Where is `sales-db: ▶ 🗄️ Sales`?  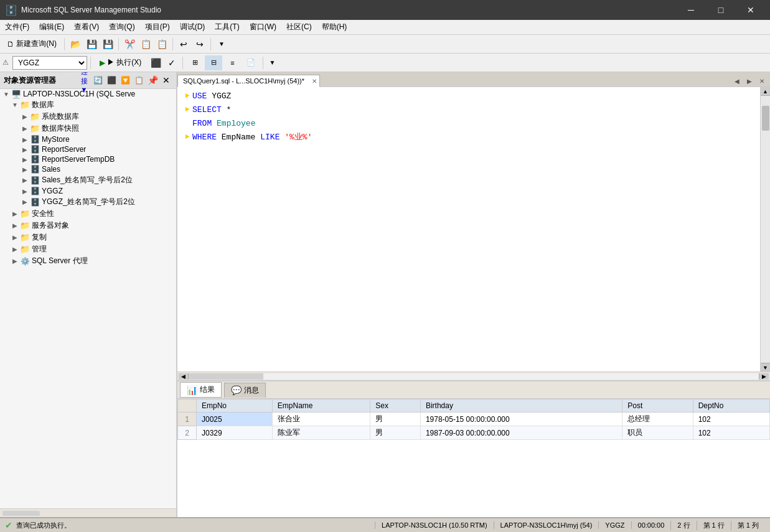
sales-db: ▶ 🗄️ Sales is located at coordinates (88, 169).